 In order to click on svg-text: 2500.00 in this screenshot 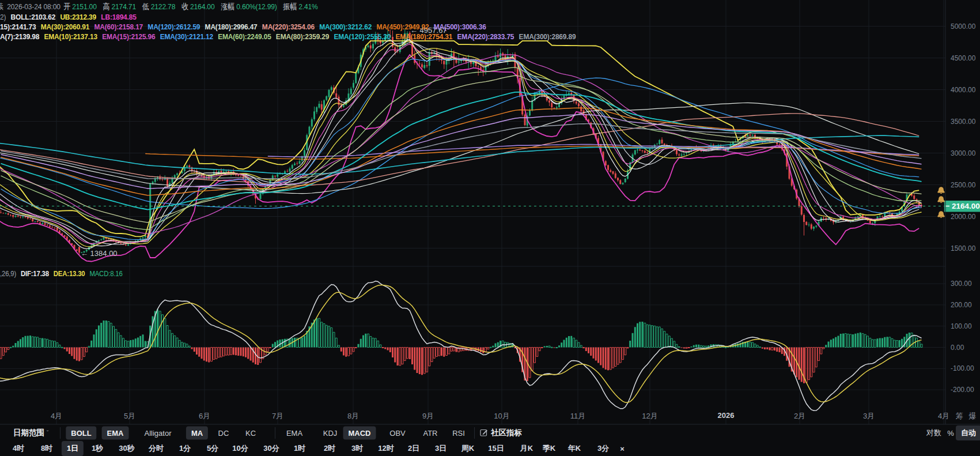, I will do `click(963, 185)`.